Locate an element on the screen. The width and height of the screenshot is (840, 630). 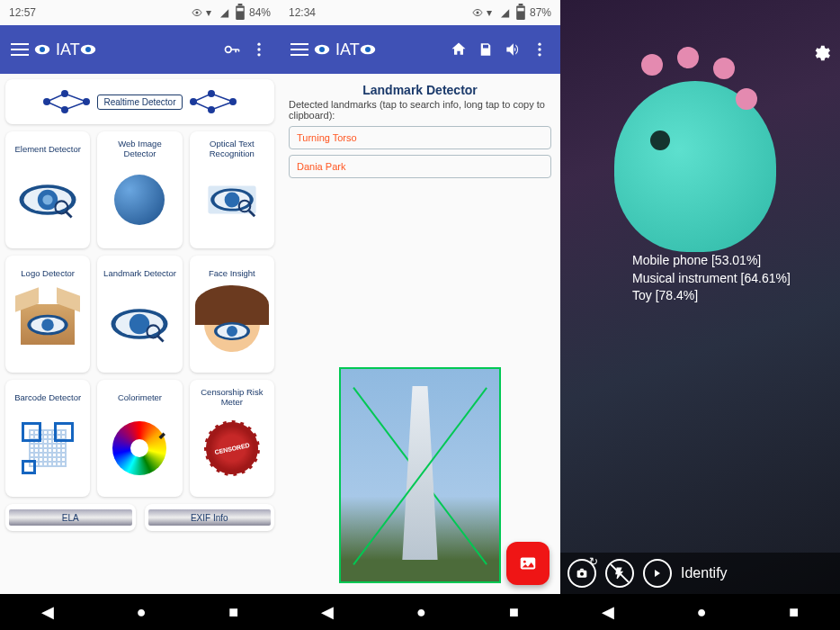
volume-icon is located at coordinates (513, 50).